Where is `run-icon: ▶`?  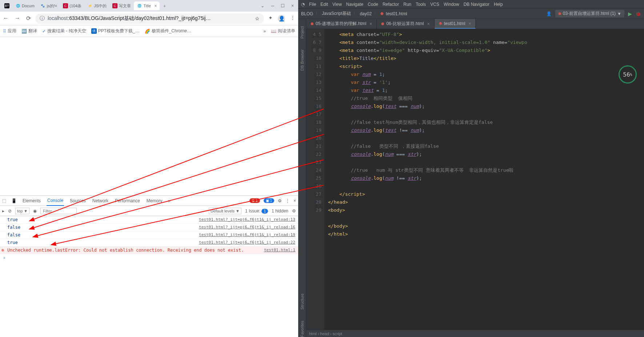
run-icon: ▶ is located at coordinates (630, 14).